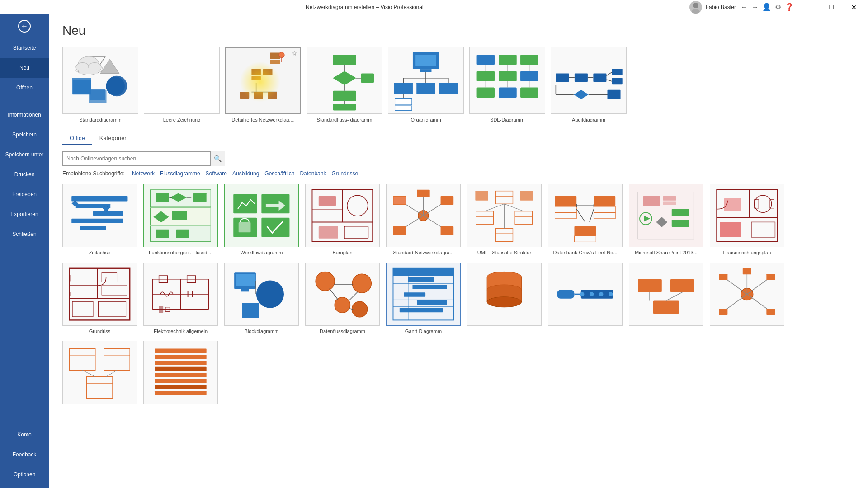  Describe the element at coordinates (217, 159) in the screenshot. I see `search-button: 🔍` at that location.